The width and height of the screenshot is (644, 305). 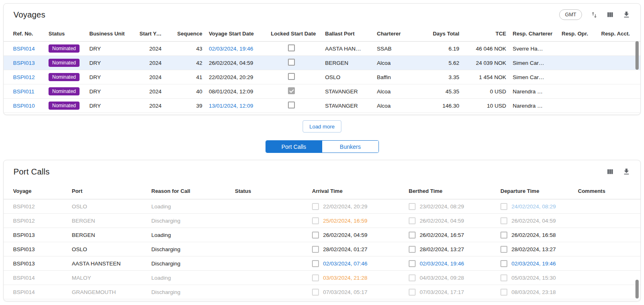 What do you see at coordinates (240, 77) in the screenshot?
I see `voyage-start-date: 22/02/2024, 20:29` at bounding box center [240, 77].